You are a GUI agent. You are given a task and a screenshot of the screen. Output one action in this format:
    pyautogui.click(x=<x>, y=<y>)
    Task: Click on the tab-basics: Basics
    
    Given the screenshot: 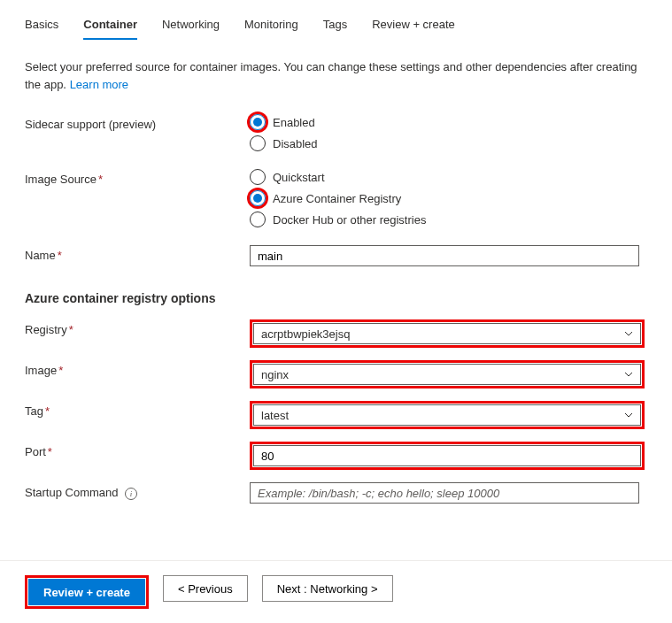 What is the action you would take?
    pyautogui.click(x=42, y=28)
    